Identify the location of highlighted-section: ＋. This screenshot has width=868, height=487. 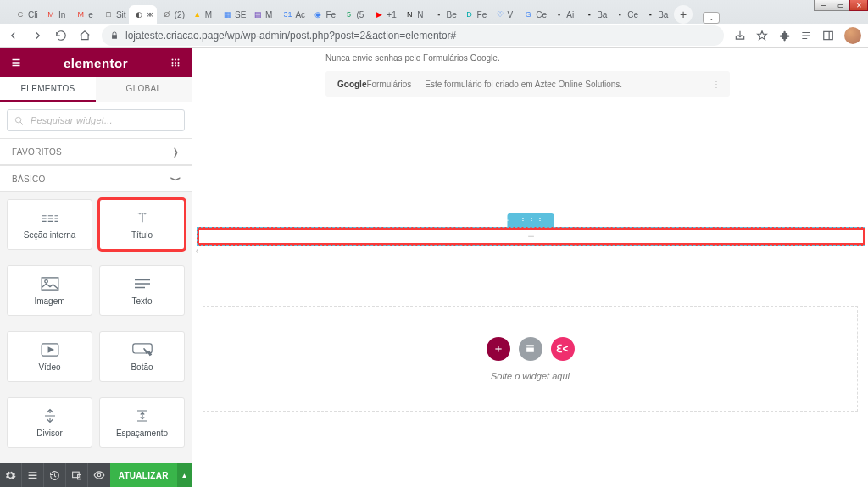
(531, 236).